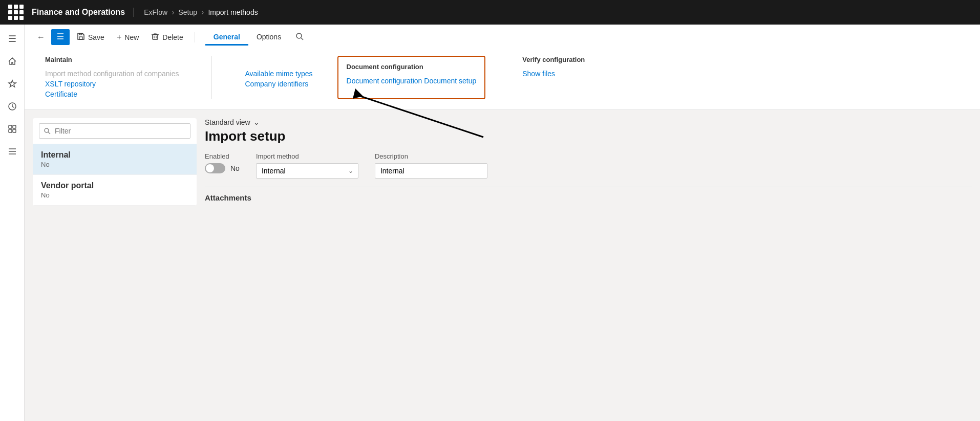  I want to click on new-icon: +, so click(119, 37).